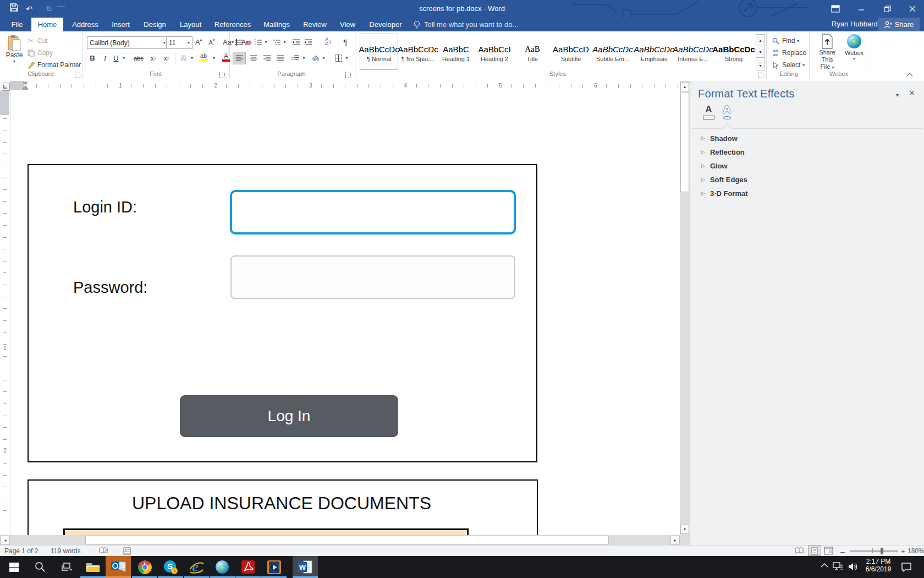  What do you see at coordinates (222, 567) in the screenshot?
I see `taskbar-app-webex` at bounding box center [222, 567].